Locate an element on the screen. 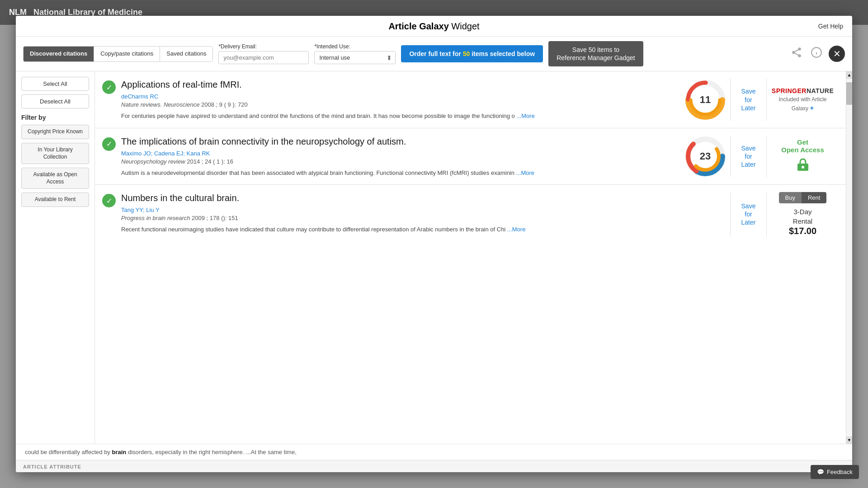  article-2-authors: Maximo JO; Cadena EJ; Kana RK is located at coordinates (398, 154).